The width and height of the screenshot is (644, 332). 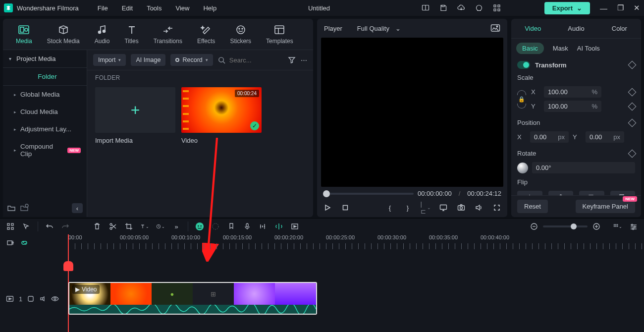 What do you see at coordinates (24, 208) in the screenshot?
I see `new-bin-icon` at bounding box center [24, 208].